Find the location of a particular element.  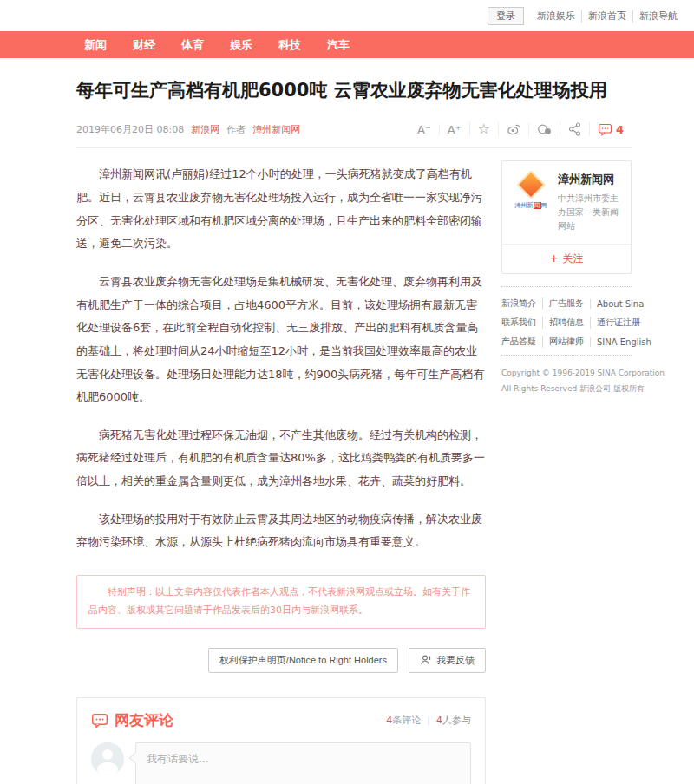

nav-item-sports: 体育 is located at coordinates (193, 45).